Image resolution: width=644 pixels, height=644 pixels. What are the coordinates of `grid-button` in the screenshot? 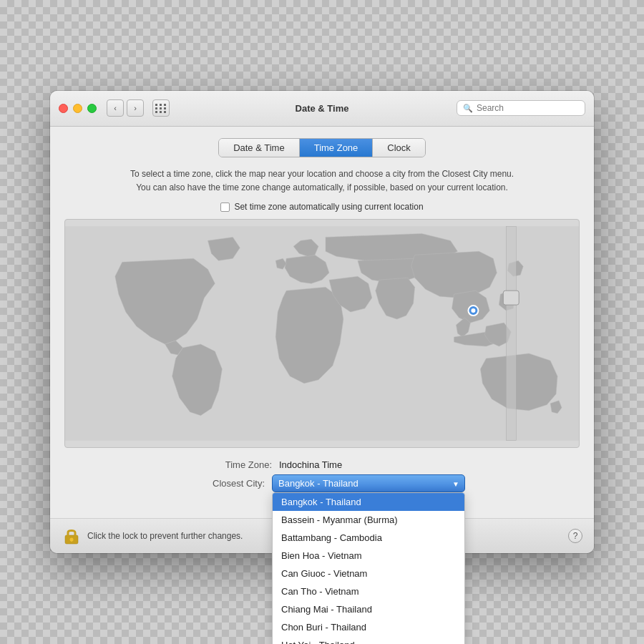 It's located at (161, 108).